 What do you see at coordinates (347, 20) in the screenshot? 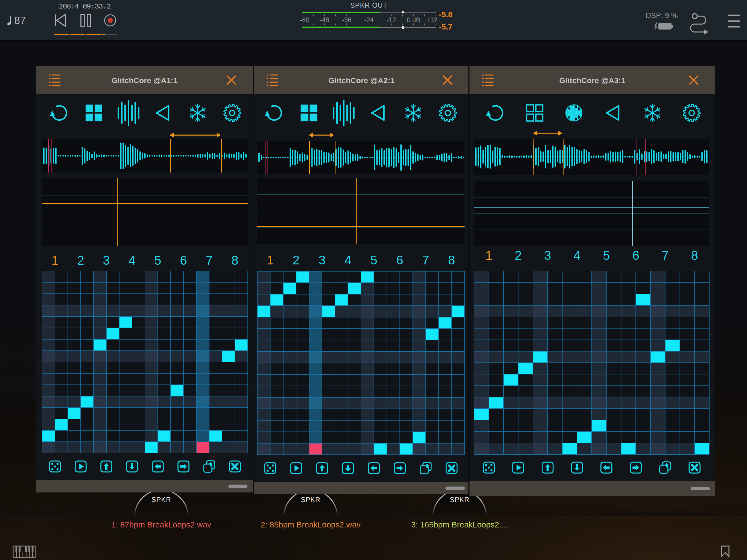
I see `svg-text: -36` at bounding box center [347, 20].